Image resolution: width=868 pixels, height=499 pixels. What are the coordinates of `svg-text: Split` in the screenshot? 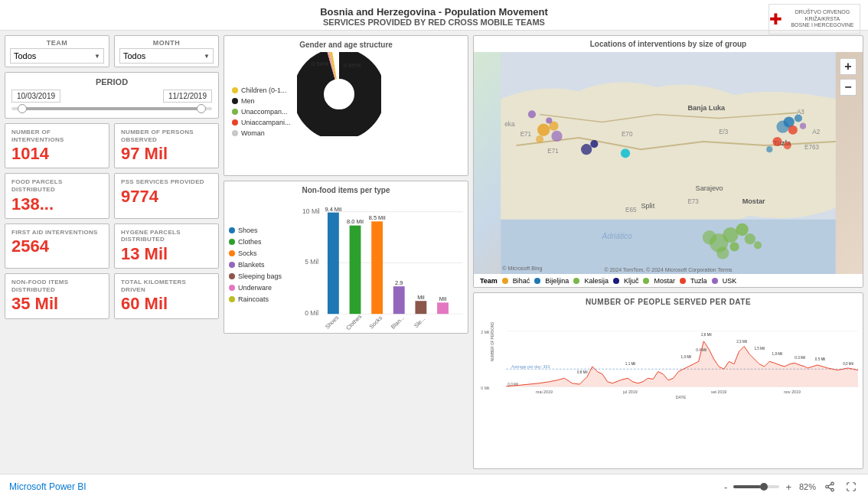 It's located at (648, 206).